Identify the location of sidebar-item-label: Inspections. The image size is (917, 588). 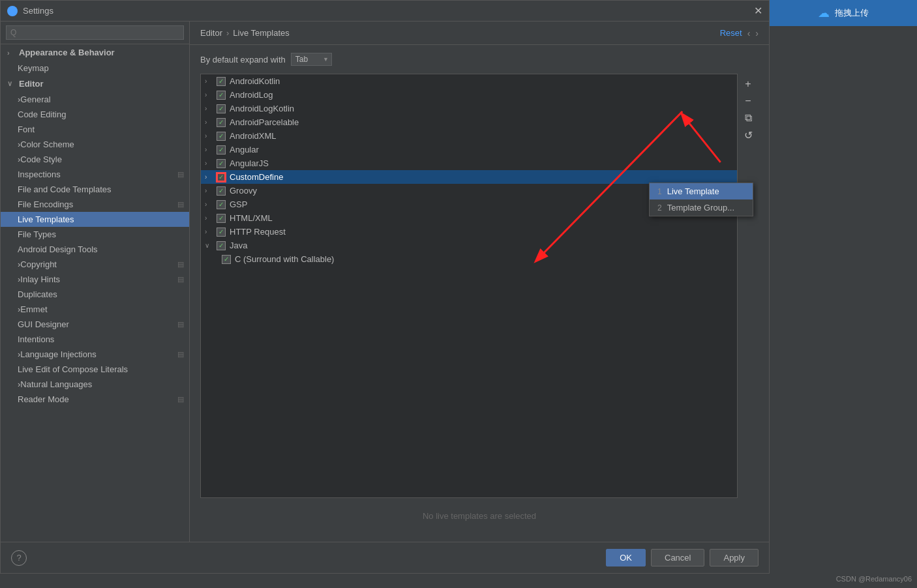
(39, 175).